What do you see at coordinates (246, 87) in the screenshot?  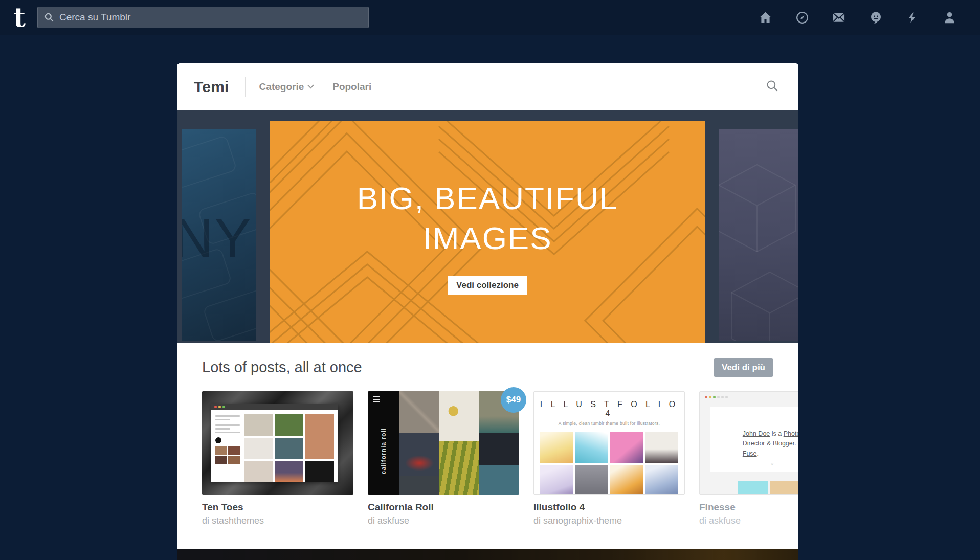 I see `header-divider` at bounding box center [246, 87].